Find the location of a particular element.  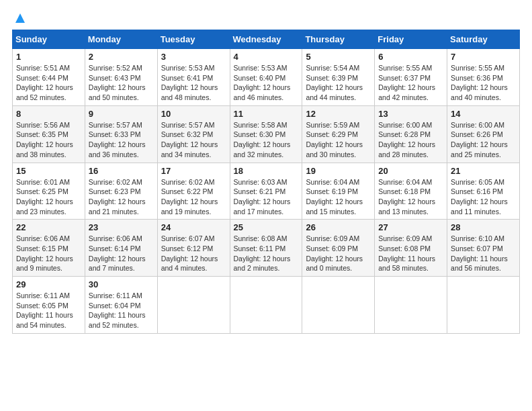

day-info: Sunrise: 6:10 AMSunset: 6:07 PMDaylight:… is located at coordinates (480, 253).